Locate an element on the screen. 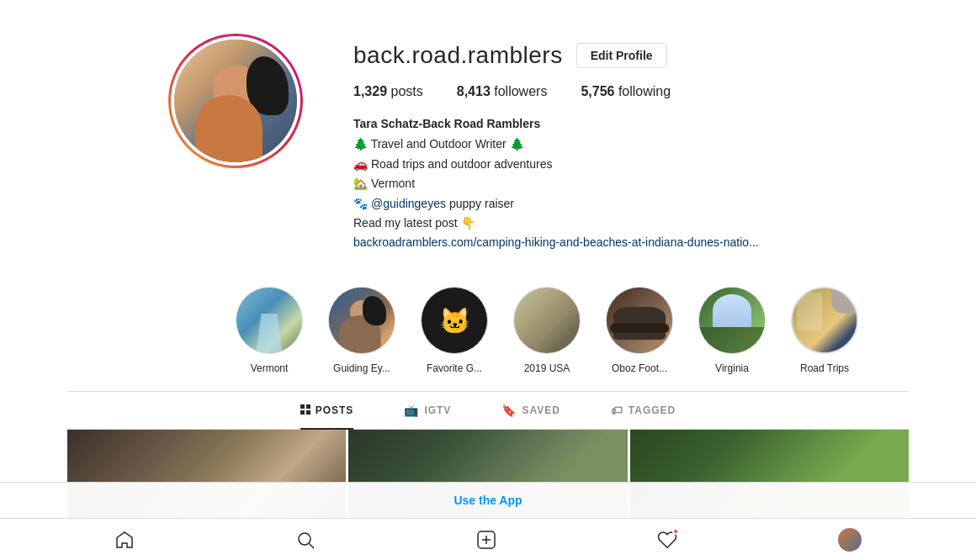 This screenshot has height=560, width=976. avatar-image is located at coordinates (236, 101).